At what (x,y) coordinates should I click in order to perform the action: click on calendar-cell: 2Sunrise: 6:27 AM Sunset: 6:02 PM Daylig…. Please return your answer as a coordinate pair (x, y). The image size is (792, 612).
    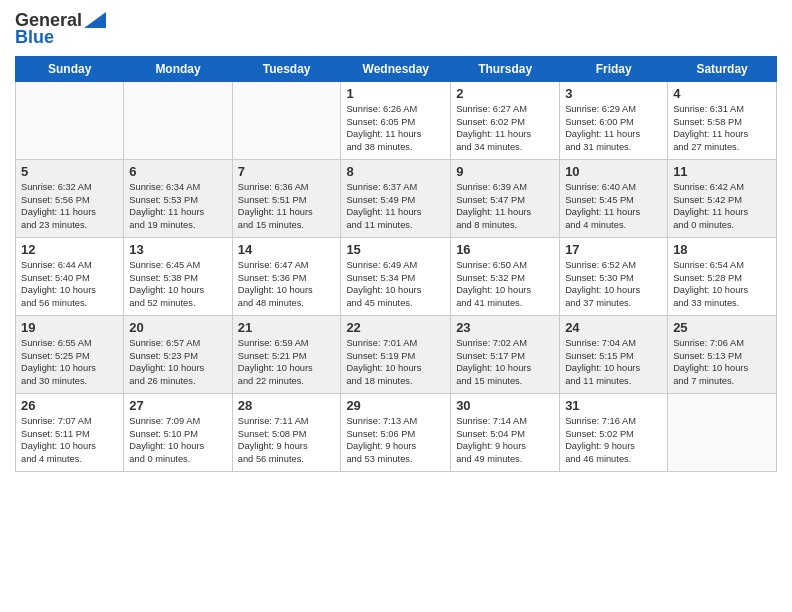
    Looking at the image, I should click on (506, 121).